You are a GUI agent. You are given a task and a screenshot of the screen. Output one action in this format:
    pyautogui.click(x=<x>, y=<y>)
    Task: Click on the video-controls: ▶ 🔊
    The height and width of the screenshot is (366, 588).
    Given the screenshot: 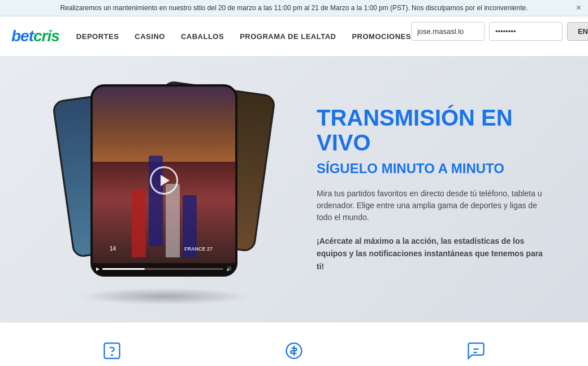 What is the action you would take?
    pyautogui.click(x=164, y=269)
    